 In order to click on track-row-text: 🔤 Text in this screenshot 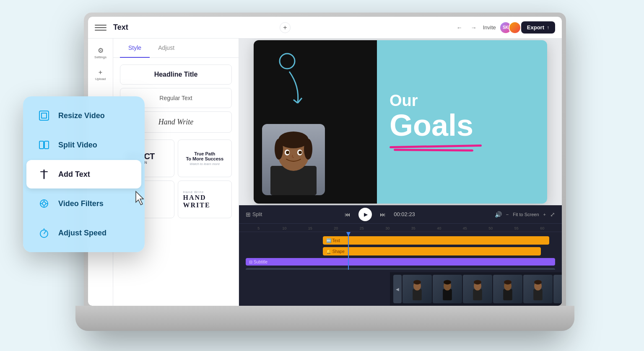, I will do `click(400, 240)`.